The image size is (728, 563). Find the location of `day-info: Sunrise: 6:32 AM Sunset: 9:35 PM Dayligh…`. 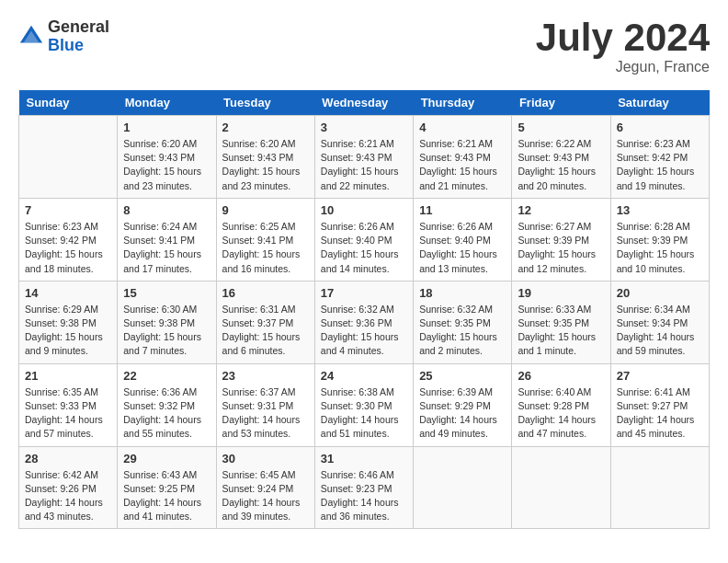

day-info: Sunrise: 6:32 AM Sunset: 9:35 PM Dayligh… is located at coordinates (462, 331).